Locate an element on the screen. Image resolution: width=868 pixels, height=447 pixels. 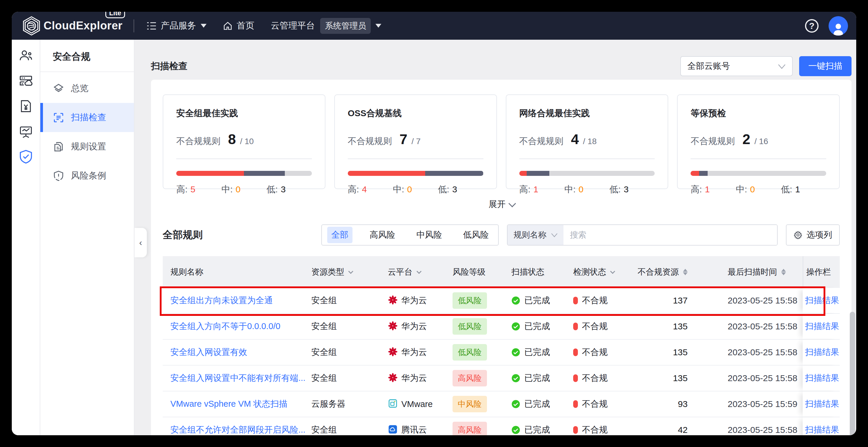
risk-tab-0: 全部 is located at coordinates (340, 235).